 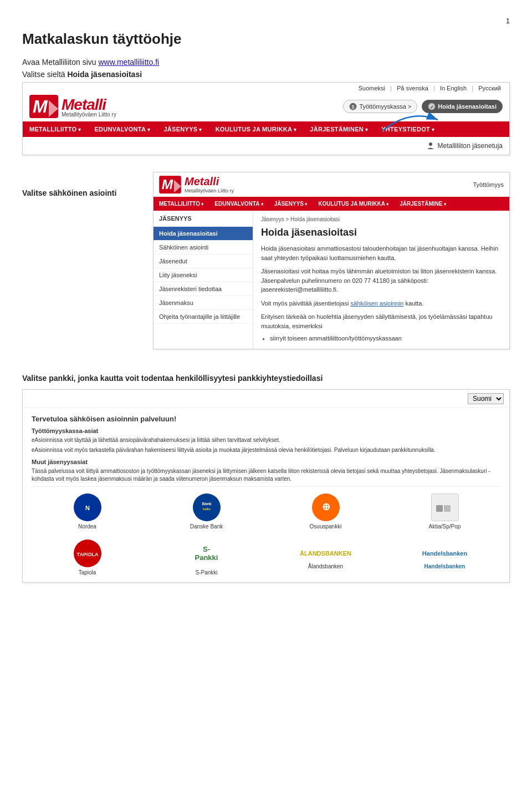 What do you see at coordinates (467, 106) in the screenshot?
I see `hoida-label: Hoida jäsenasioitasi` at bounding box center [467, 106].